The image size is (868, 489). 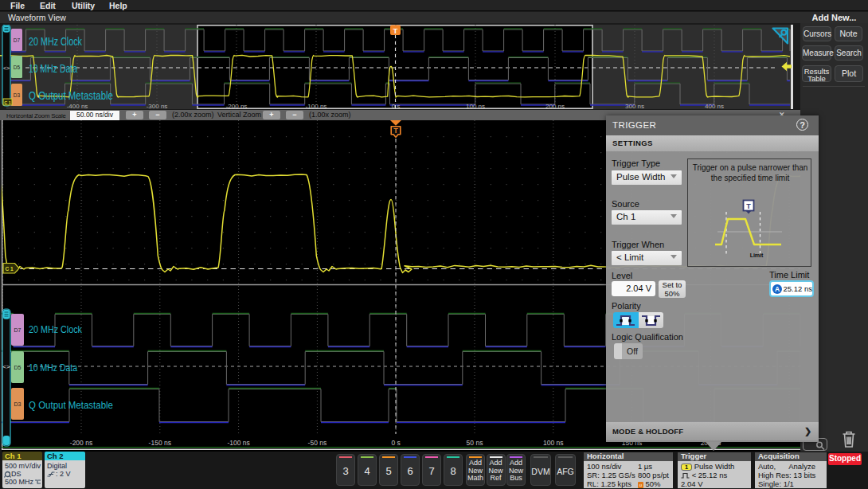 I want to click on svg-text: D3, so click(x=18, y=96).